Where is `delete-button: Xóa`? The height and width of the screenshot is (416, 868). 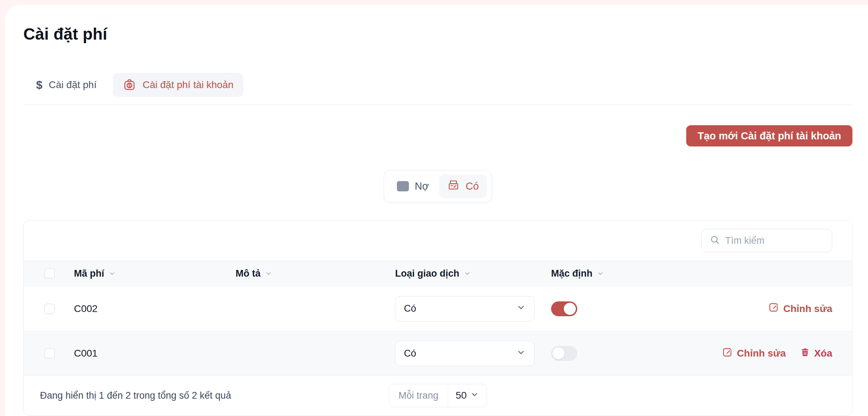 delete-button: Xóa is located at coordinates (816, 354).